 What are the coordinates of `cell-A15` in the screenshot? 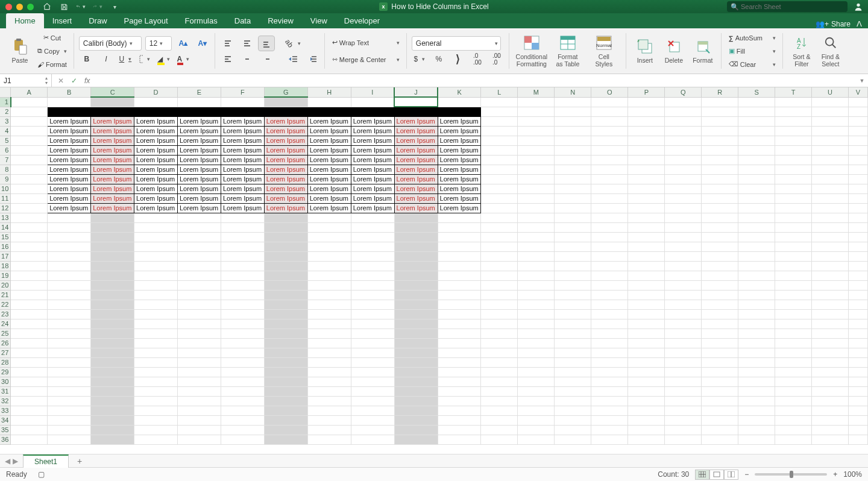 It's located at (29, 237).